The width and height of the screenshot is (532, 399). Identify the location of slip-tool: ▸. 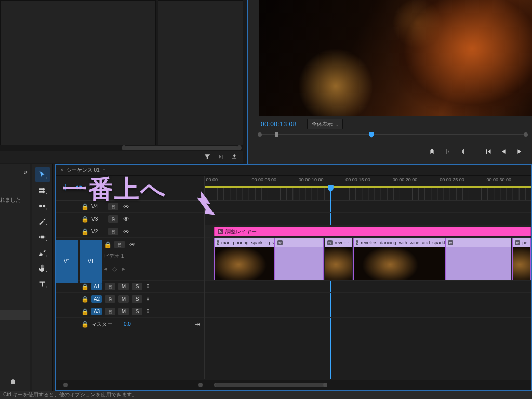
(43, 237).